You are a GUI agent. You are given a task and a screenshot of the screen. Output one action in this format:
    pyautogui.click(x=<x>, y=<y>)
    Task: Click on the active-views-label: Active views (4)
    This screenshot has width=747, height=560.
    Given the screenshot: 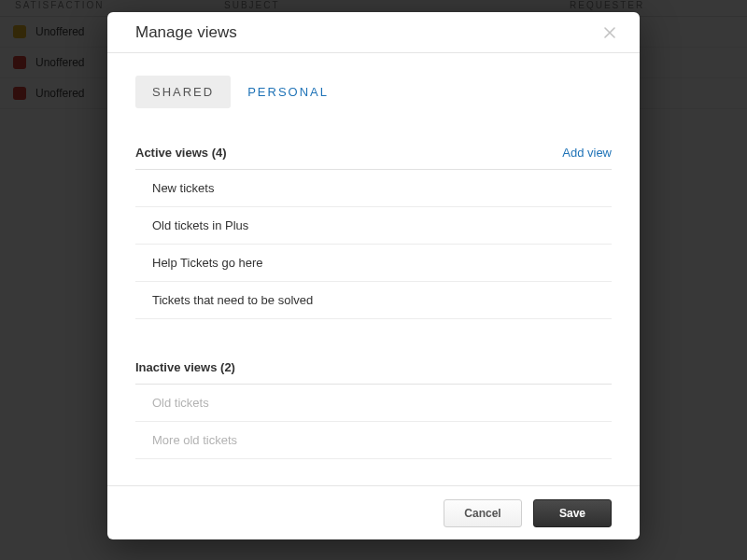 What is the action you would take?
    pyautogui.click(x=181, y=153)
    